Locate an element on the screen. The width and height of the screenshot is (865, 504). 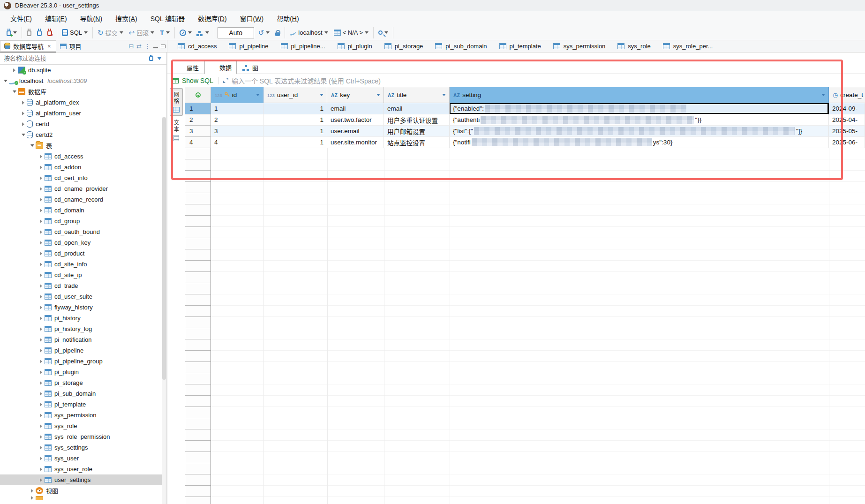
tree-row: cd_cname_provider is located at coordinates (81, 188).